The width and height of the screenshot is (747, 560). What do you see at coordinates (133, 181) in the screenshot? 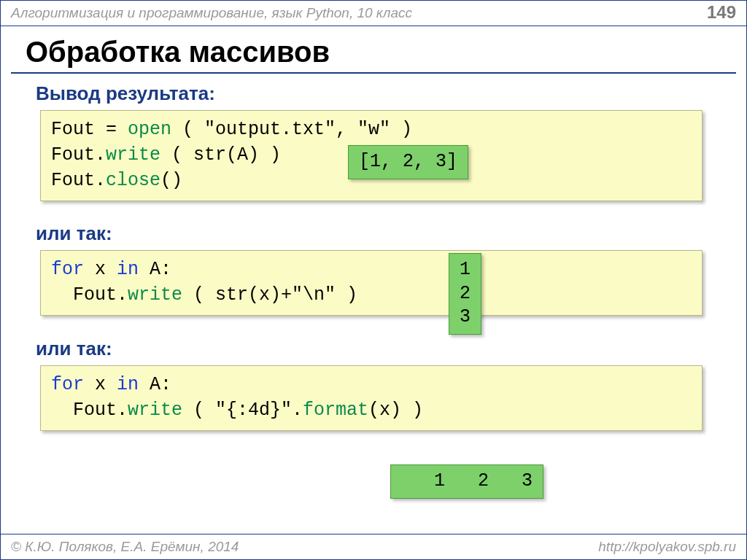
I see `code-call-close: close` at bounding box center [133, 181].